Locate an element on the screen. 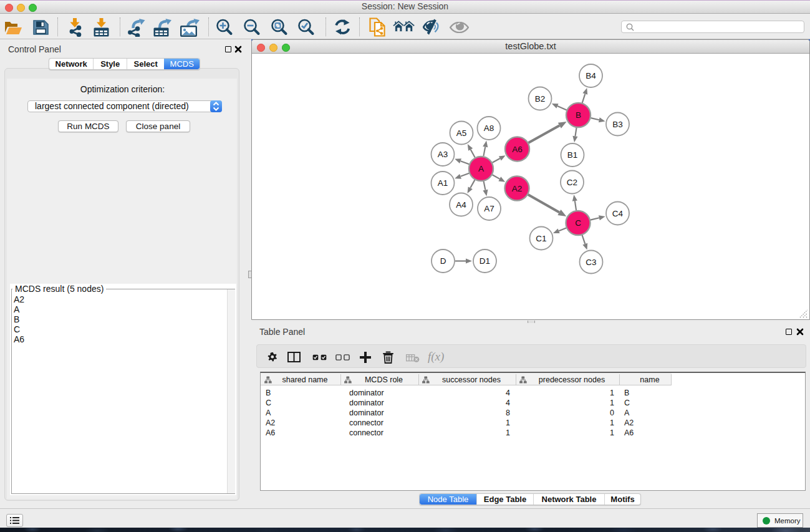 The width and height of the screenshot is (810, 532). svg-text: A3 is located at coordinates (443, 155).